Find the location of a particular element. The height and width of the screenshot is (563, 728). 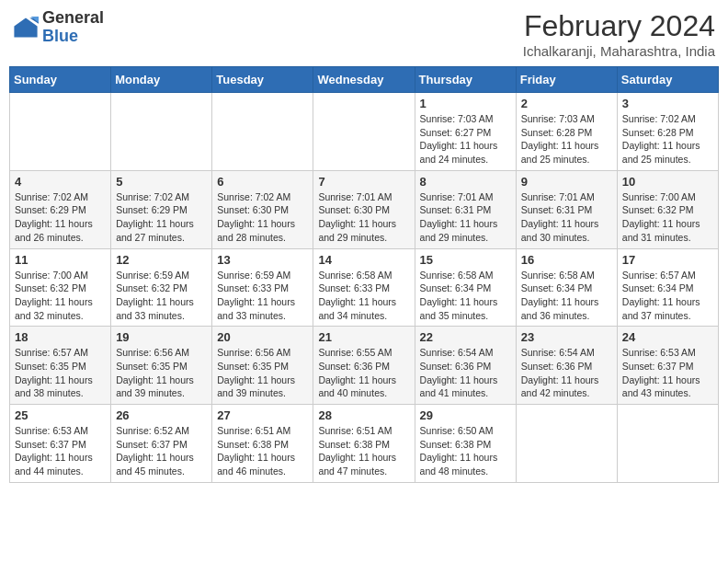

day-number: 10 is located at coordinates (667, 182).